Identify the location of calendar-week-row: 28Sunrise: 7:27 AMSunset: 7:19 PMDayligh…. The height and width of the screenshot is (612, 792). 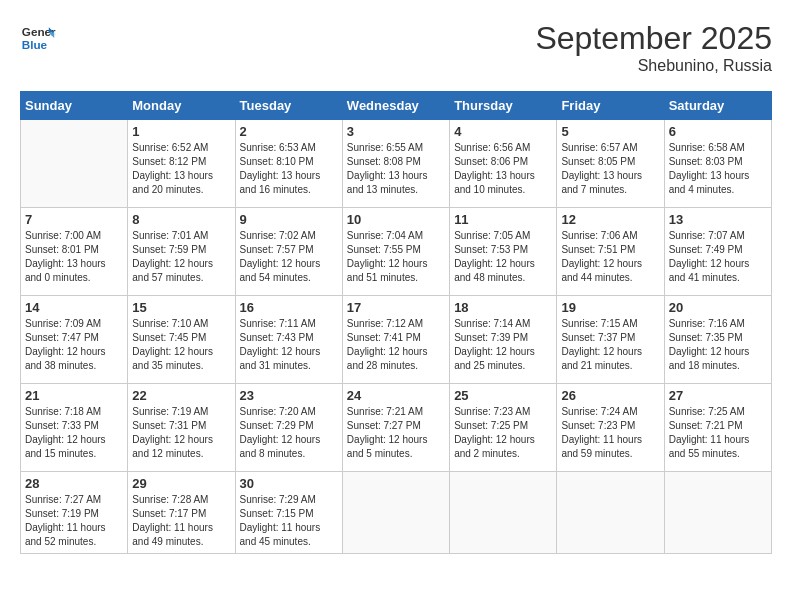
(396, 513).